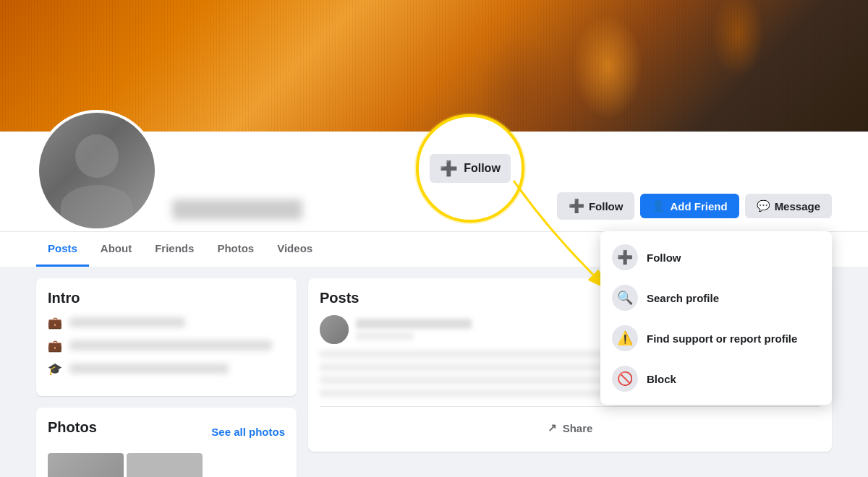 The width and height of the screenshot is (868, 477). What do you see at coordinates (788, 206) in the screenshot?
I see `message-button: 💬 Message` at bounding box center [788, 206].